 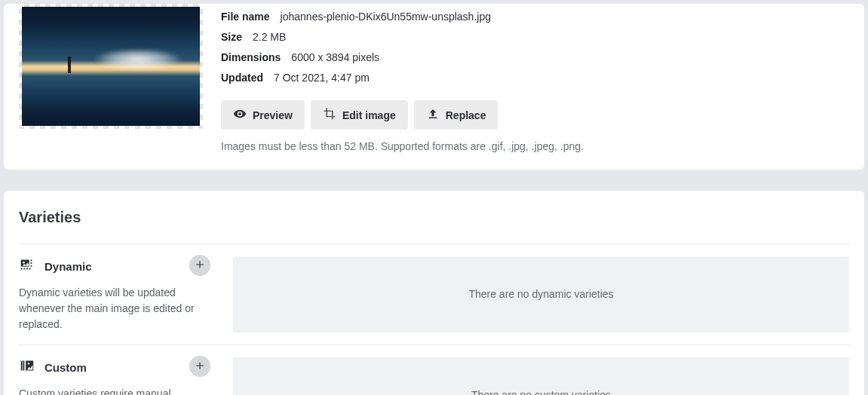 I want to click on filename-value: johannes-plenio-DKix6Un55mw-unsplash.jpg, so click(x=386, y=17).